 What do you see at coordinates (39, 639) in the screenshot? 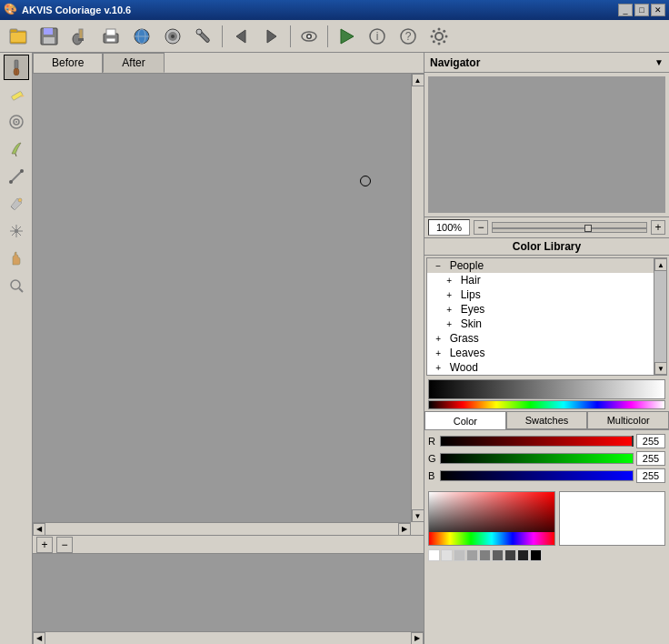
I see `bottom-scroll-left: ◀` at bounding box center [39, 639].